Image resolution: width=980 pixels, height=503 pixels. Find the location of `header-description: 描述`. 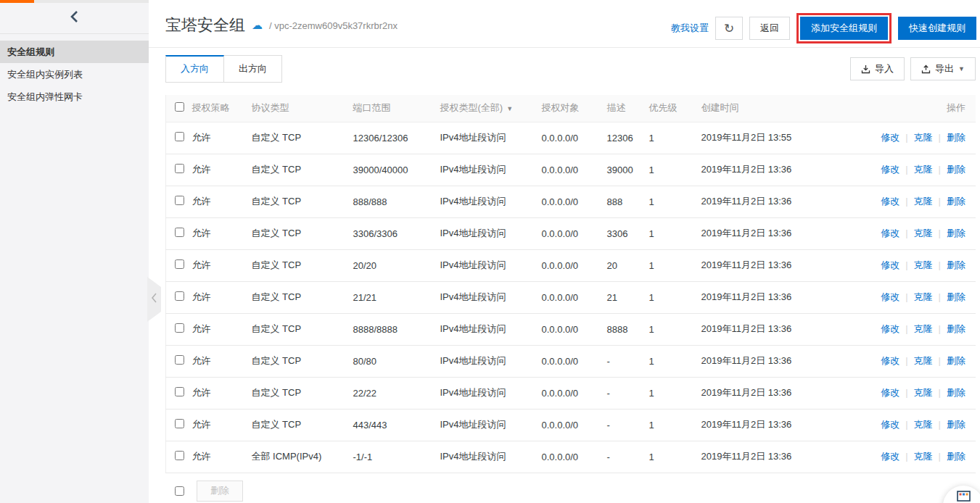

header-description: 描述 is located at coordinates (628, 109).